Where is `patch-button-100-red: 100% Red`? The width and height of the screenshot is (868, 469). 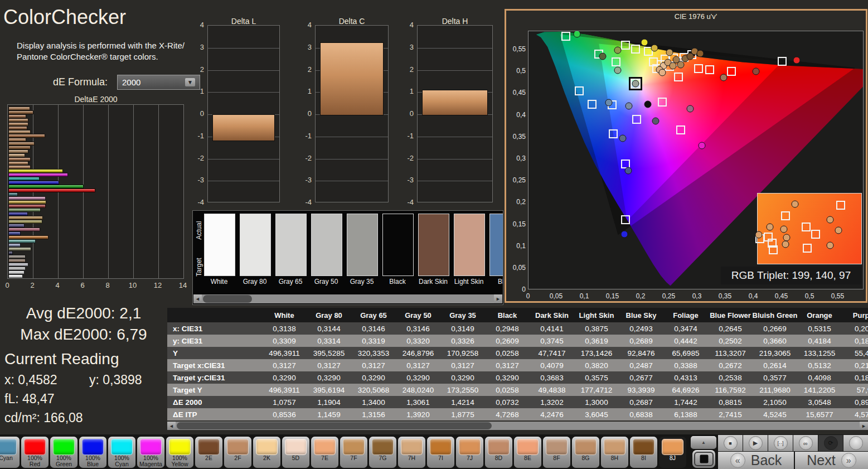
patch-button-100-red: 100% Red is located at coordinates (35, 452).